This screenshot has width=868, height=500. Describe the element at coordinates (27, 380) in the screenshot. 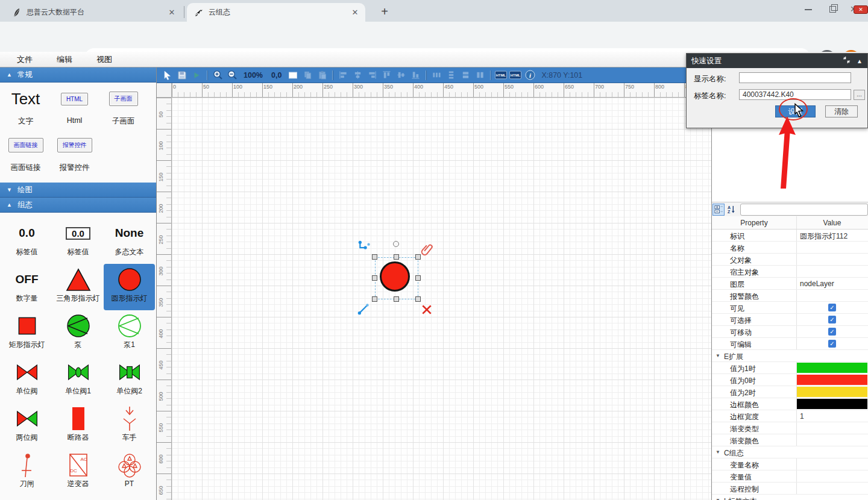

I see `palette-item-单位阀: 单位阀` at that location.